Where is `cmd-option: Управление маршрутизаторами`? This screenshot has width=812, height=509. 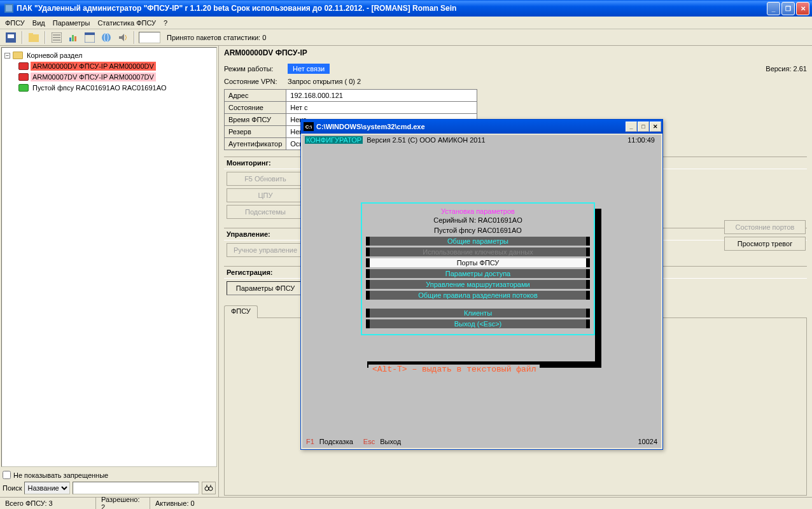
cmd-option: Управление маршрутизаторами is located at coordinates (478, 284).